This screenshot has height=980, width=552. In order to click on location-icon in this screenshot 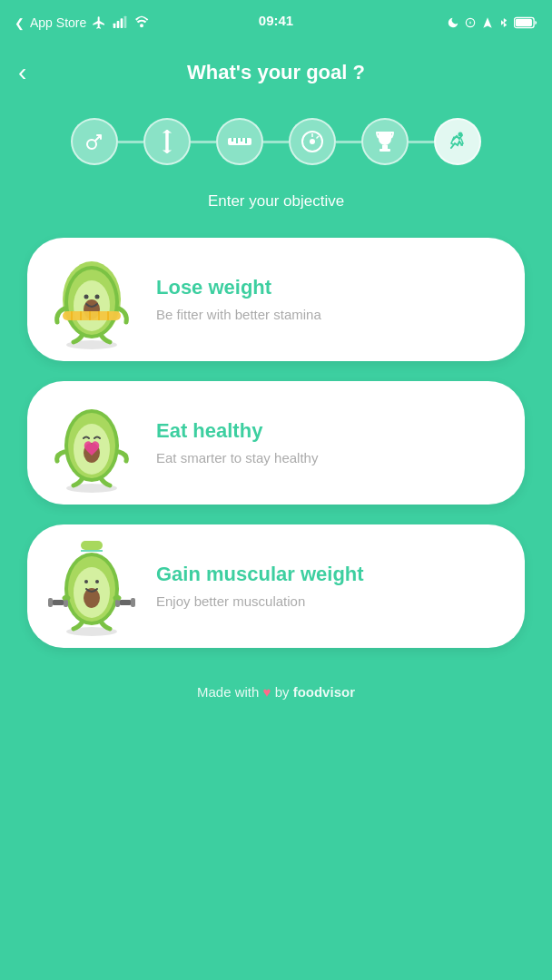, I will do `click(488, 23)`.